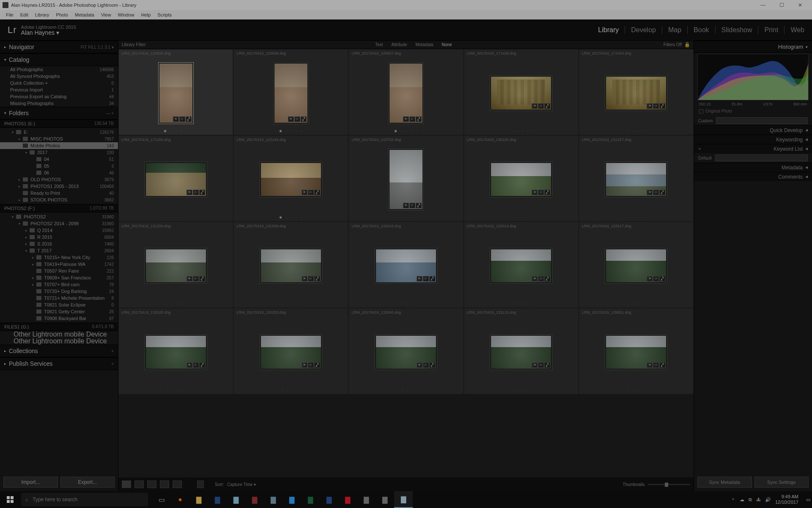  What do you see at coordinates (794, 30) in the screenshot?
I see `module-web: Web` at bounding box center [794, 30].